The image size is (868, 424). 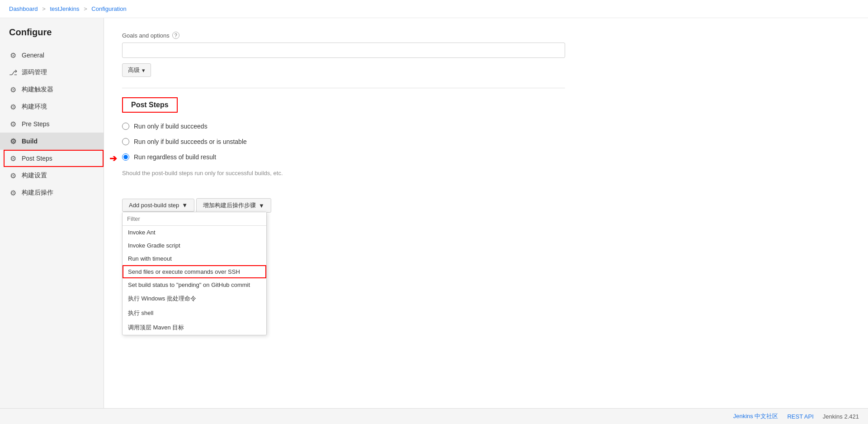 What do you see at coordinates (486, 126) in the screenshot?
I see `radio-option-success: Run only if build succeeds` at bounding box center [486, 126].